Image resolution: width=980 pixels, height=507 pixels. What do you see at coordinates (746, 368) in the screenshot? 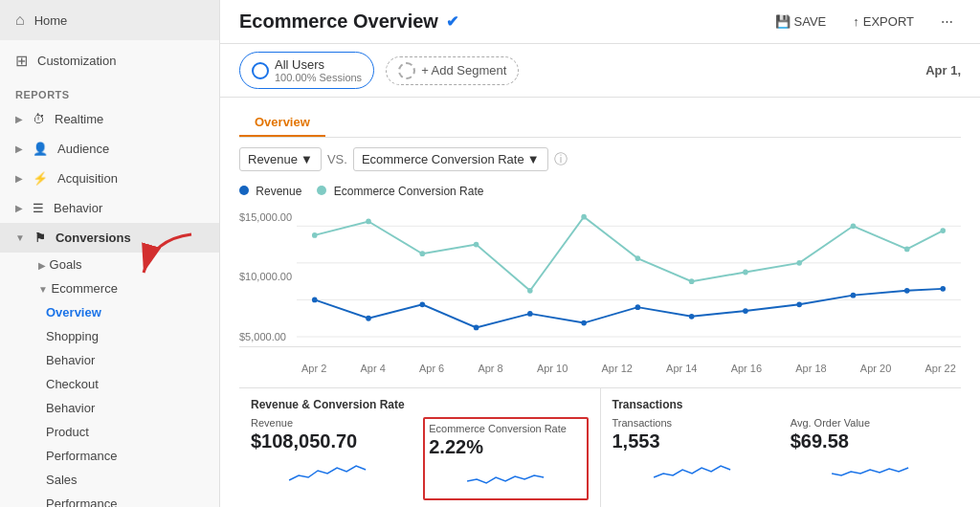
I see `x-label: Apr 16` at bounding box center [746, 368].